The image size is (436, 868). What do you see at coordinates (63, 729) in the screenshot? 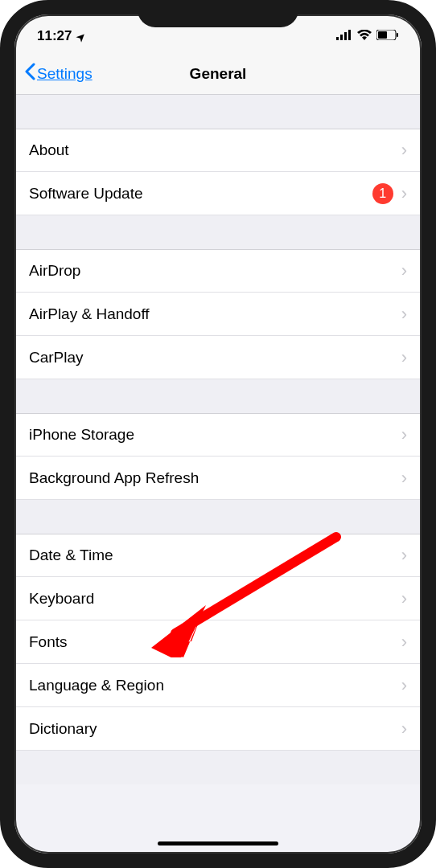
I see `row-label: Dictionary` at bounding box center [63, 729].